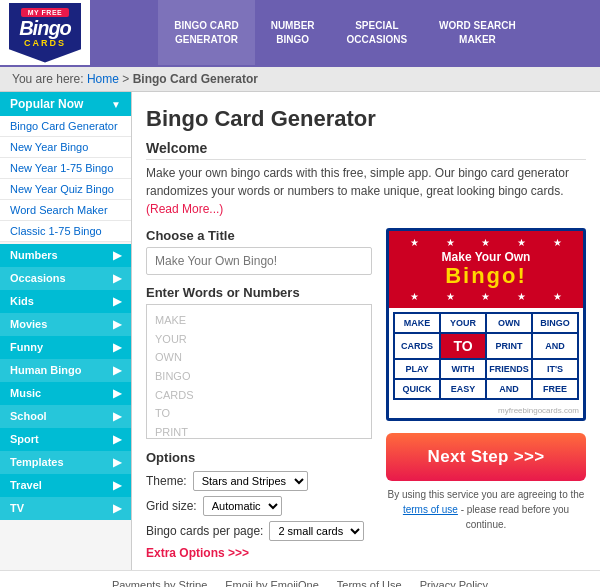 The width and height of the screenshot is (600, 587). What do you see at coordinates (66, 302) in the screenshot?
I see `sidebar-category-kids: Kids▶` at bounding box center [66, 302].